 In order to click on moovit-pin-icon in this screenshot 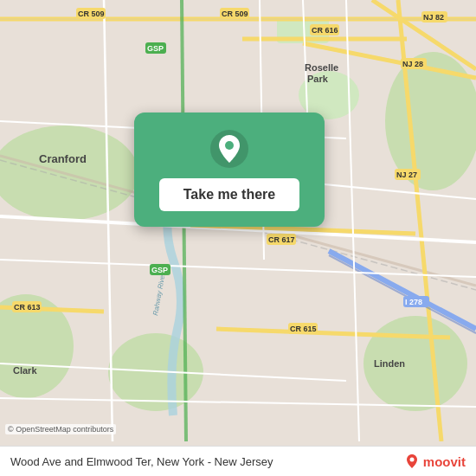, I will do `click(412, 461)`.